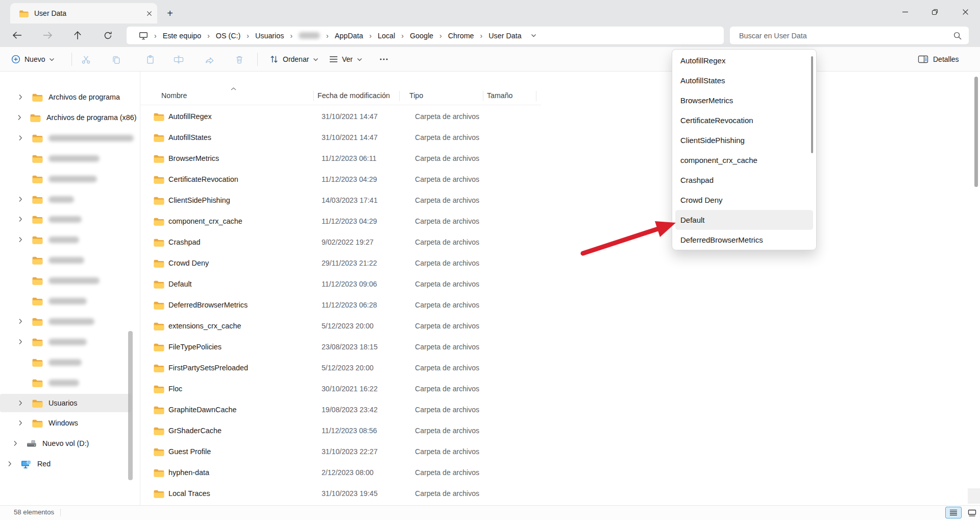  What do you see at coordinates (744, 140) in the screenshot?
I see `dropdown-item: ClientSidePhishing` at bounding box center [744, 140].